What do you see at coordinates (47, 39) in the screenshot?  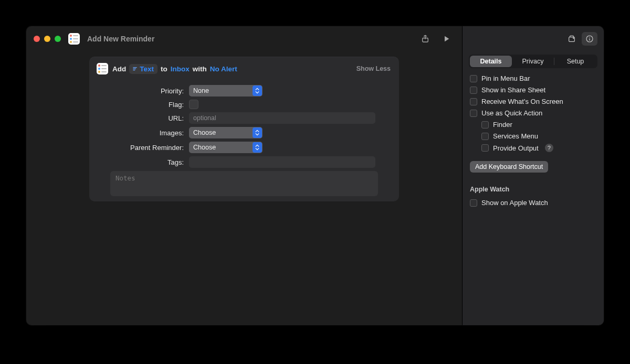 I see `minimize-window-button` at bounding box center [47, 39].